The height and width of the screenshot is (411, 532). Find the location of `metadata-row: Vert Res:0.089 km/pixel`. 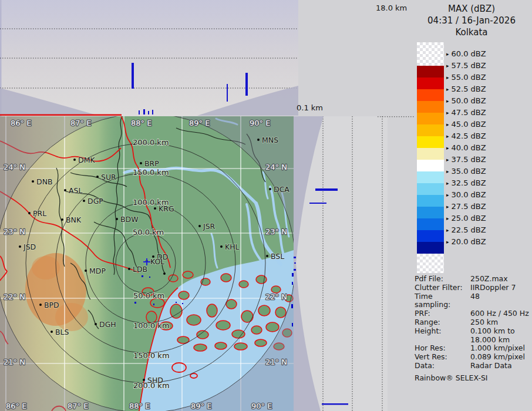

metadata-row: Vert Res:0.089 km/pixel is located at coordinates (473, 357).